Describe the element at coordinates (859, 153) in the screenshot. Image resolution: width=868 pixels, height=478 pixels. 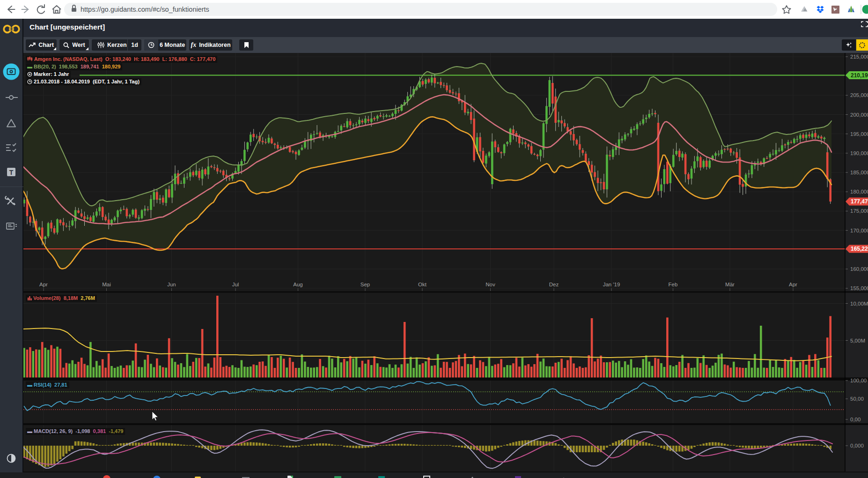
I see `svg-text: 190,000` at that location.